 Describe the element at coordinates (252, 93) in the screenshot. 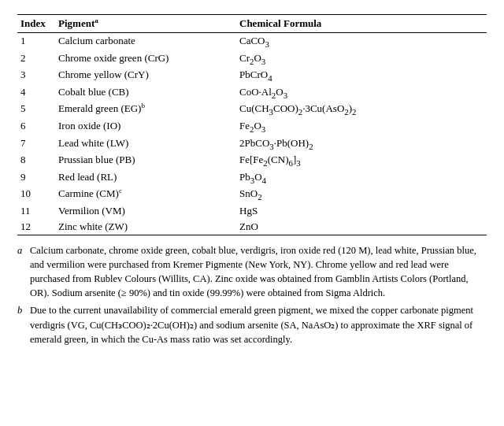

I see `table-row: 4Cobalt blue (CB)CoO·Al2O3` at that location.